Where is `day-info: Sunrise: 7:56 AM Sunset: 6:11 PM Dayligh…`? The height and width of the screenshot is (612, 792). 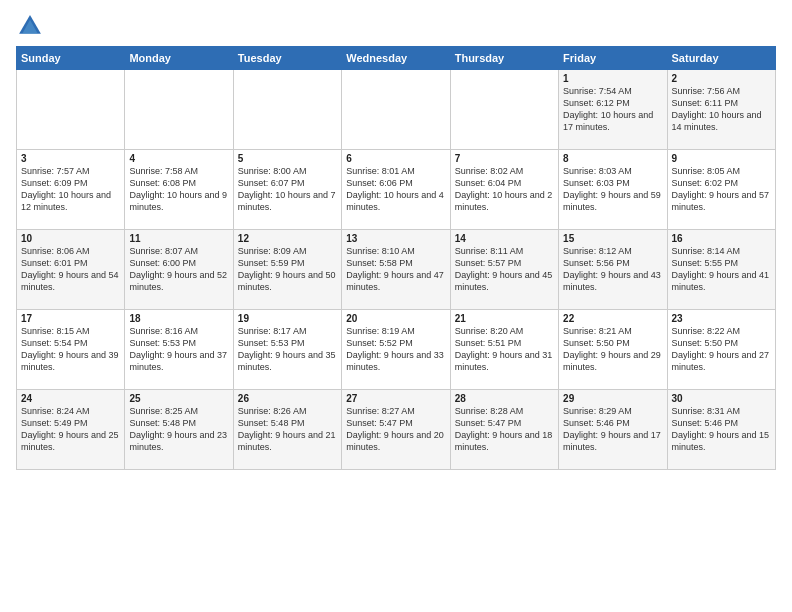 day-info: Sunrise: 7:56 AM Sunset: 6:11 PM Dayligh… is located at coordinates (722, 110).